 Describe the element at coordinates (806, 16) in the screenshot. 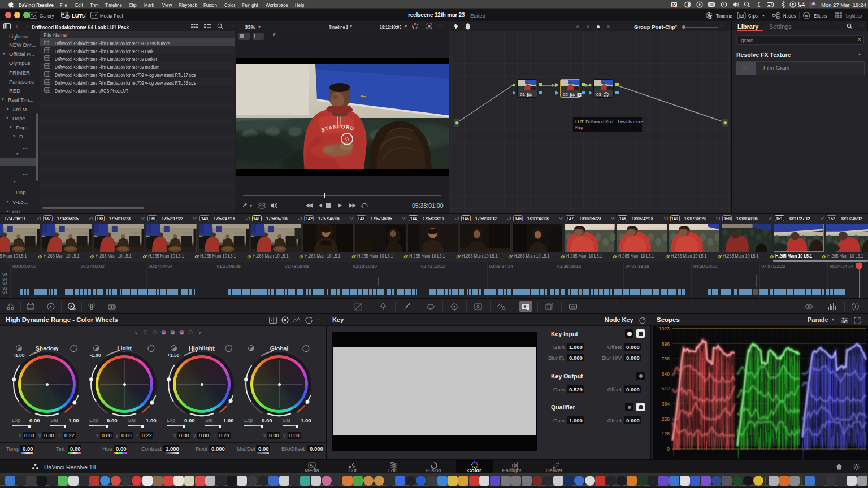

I see `svg-text: fx` at that location.